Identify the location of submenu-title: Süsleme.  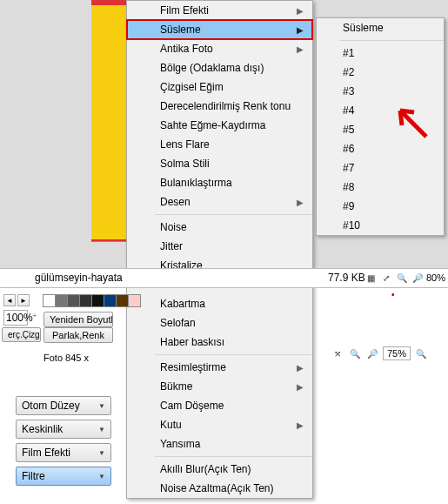
(380, 28).